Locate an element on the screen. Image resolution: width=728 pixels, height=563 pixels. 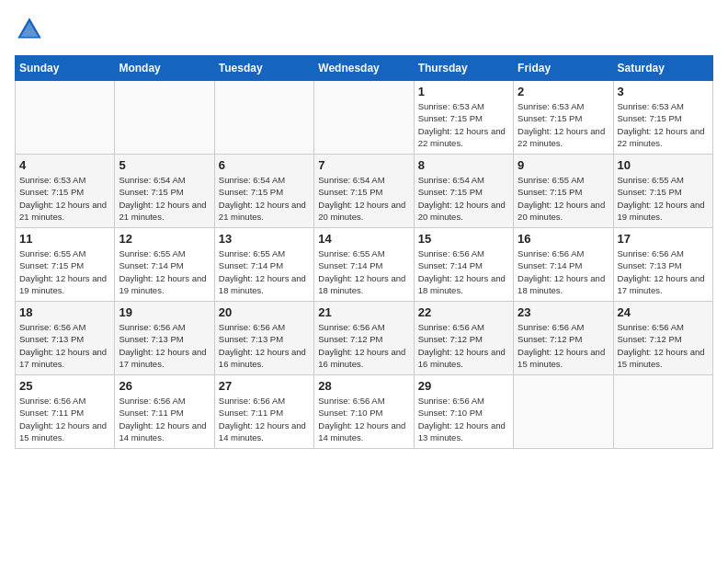
calendar-cell: 6Sunrise: 6:54 AMSunset: 7:15 PMDaylight… is located at coordinates (264, 191).